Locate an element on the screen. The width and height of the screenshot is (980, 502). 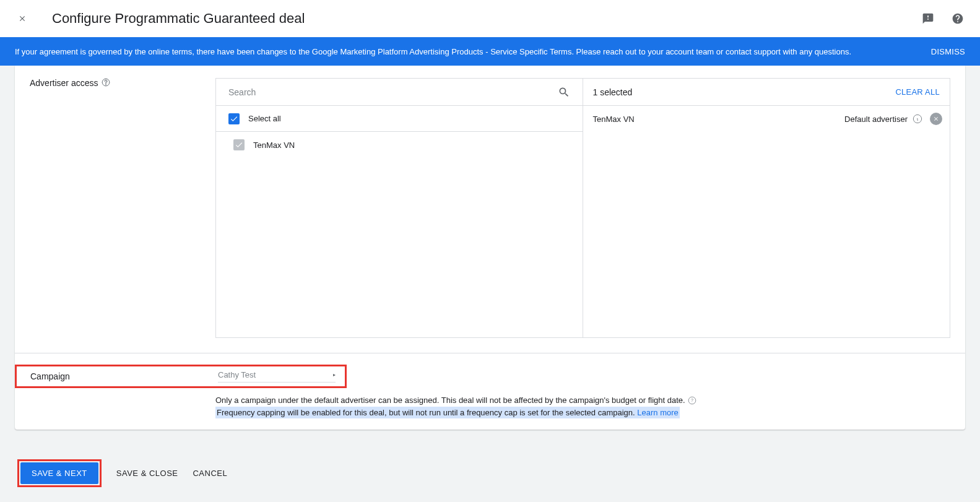
selected-item: TenMax VN Default advertiser is located at coordinates (766, 119).